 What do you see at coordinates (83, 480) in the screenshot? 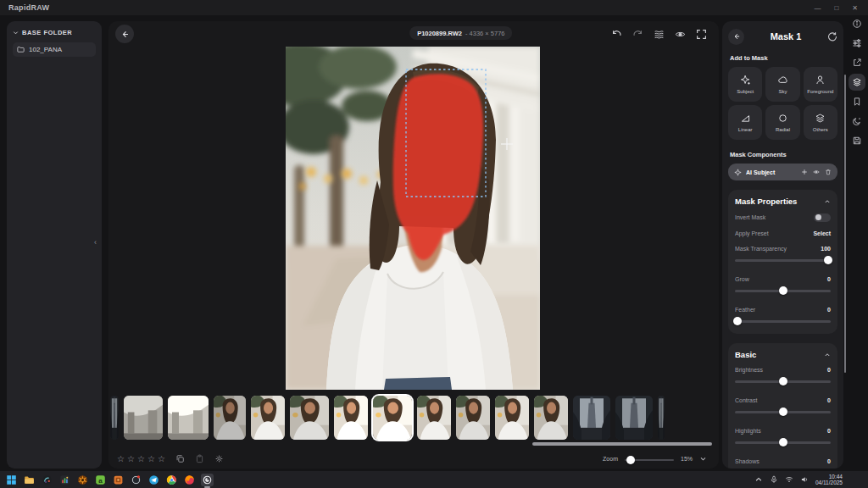
I see `rawtherapee-button` at bounding box center [83, 480].